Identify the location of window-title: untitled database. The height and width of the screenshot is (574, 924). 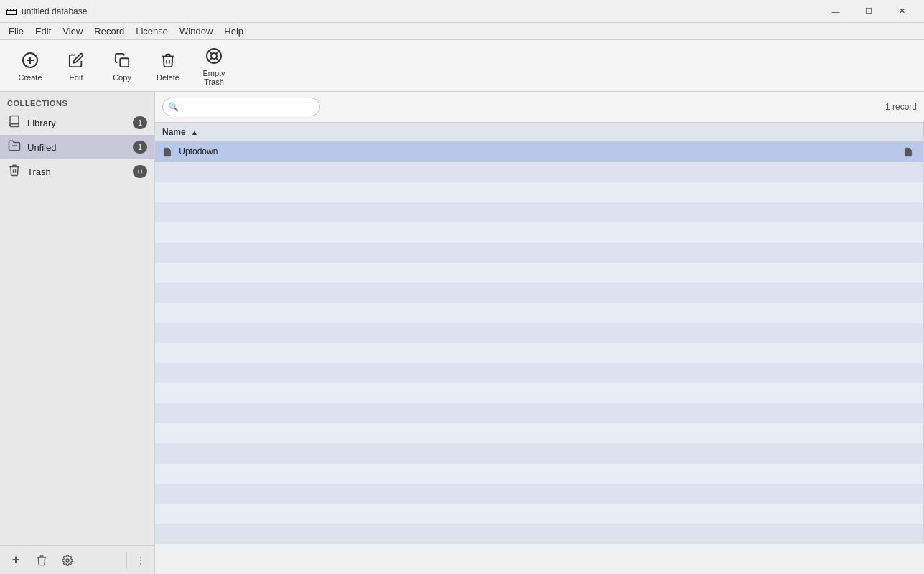
(421, 11).